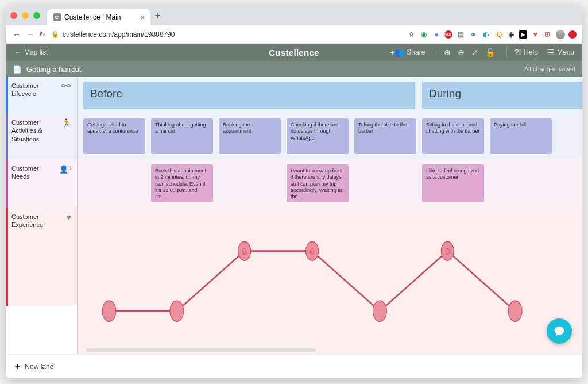 The height and width of the screenshot is (384, 588). I want to click on save-status: All changes saved, so click(550, 69).